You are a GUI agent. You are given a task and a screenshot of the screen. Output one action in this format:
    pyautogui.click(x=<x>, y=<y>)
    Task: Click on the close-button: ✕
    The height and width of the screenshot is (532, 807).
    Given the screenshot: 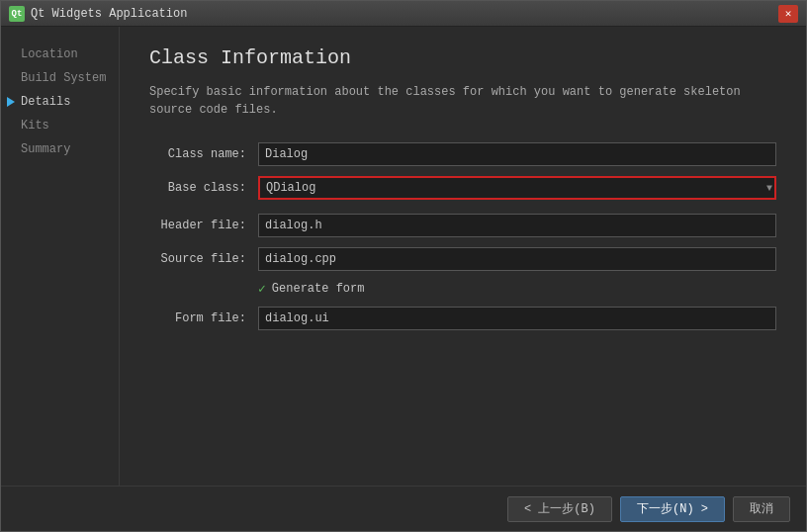 What is the action you would take?
    pyautogui.click(x=788, y=14)
    